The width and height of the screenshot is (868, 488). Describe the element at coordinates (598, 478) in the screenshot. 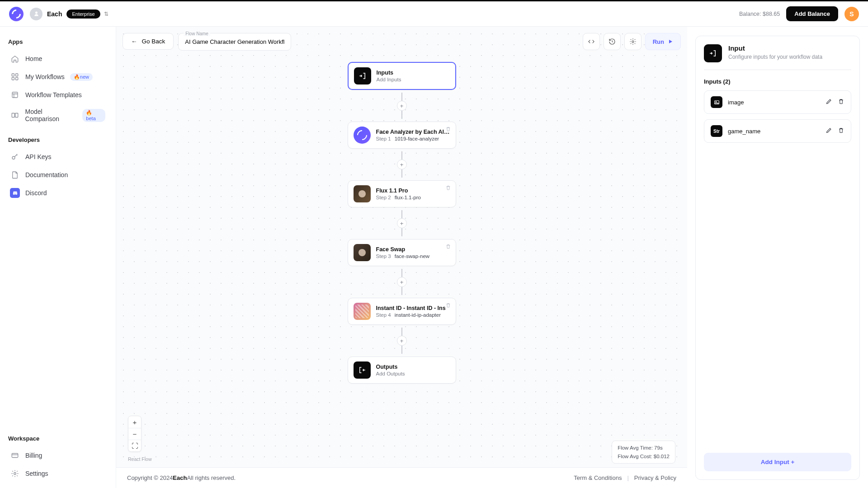

I see `terms-link: Term & Conditions` at that location.